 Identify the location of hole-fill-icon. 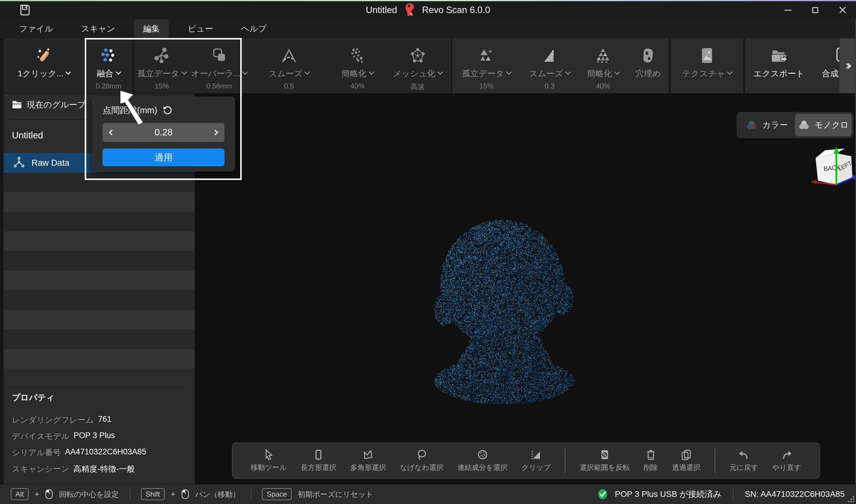
(648, 56).